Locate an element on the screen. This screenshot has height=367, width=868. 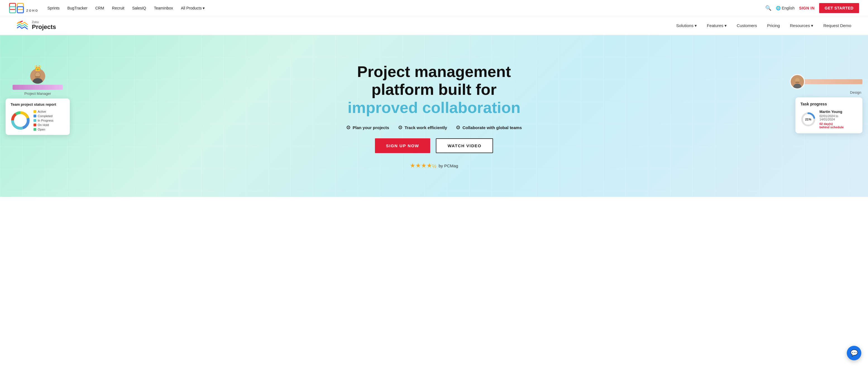
check-icon-collaborate: ⊙ is located at coordinates (458, 127).